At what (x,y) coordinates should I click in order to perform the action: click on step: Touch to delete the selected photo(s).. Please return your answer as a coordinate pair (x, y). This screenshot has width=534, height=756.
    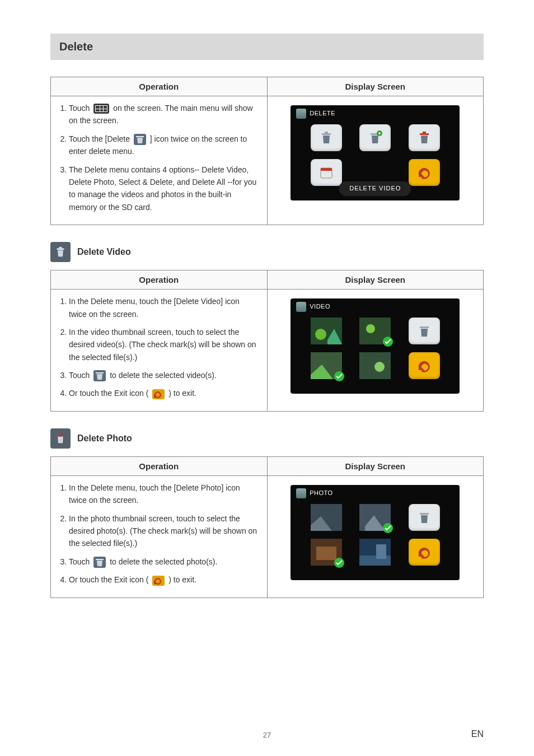
    Looking at the image, I should click on (164, 562).